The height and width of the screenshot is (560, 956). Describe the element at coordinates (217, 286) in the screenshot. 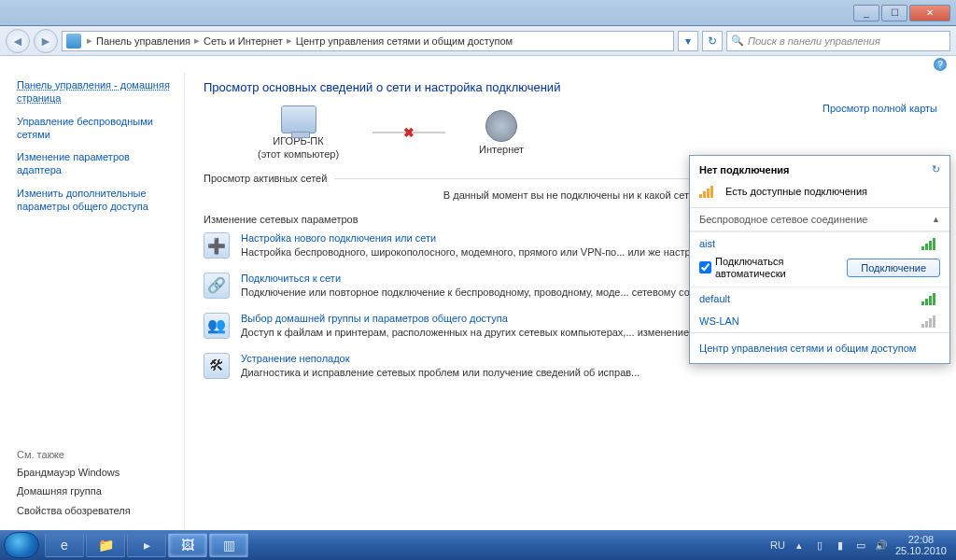

I see `connect-icon: 🔗` at that location.